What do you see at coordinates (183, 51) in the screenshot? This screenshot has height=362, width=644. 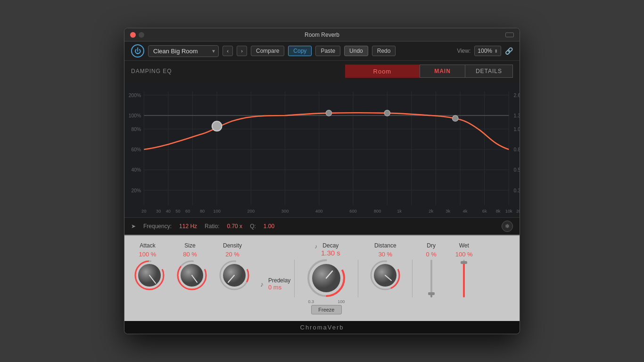 I see `preset-selector-wrapper: Clean Big Room ▼` at bounding box center [183, 51].